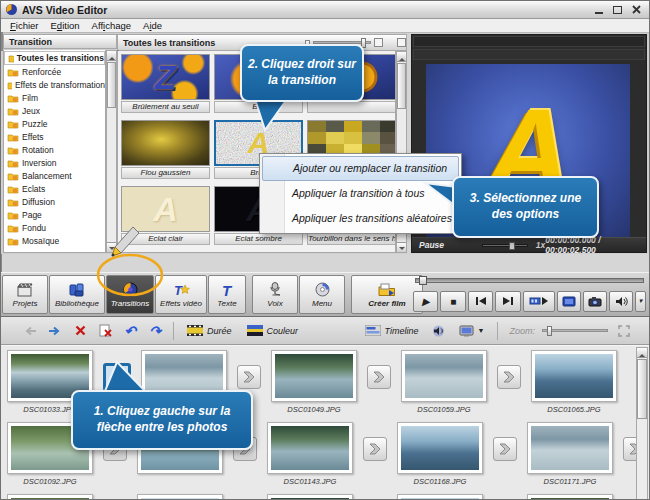 The height and width of the screenshot is (500, 650). I want to click on next-scene-button, so click(539, 302).